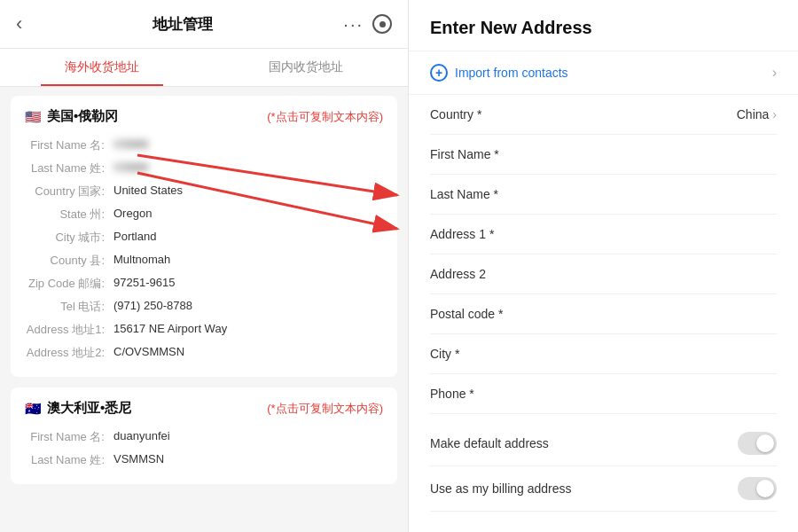  What do you see at coordinates (248, 236) in the screenshot?
I see `value-city: Portland` at bounding box center [248, 236].